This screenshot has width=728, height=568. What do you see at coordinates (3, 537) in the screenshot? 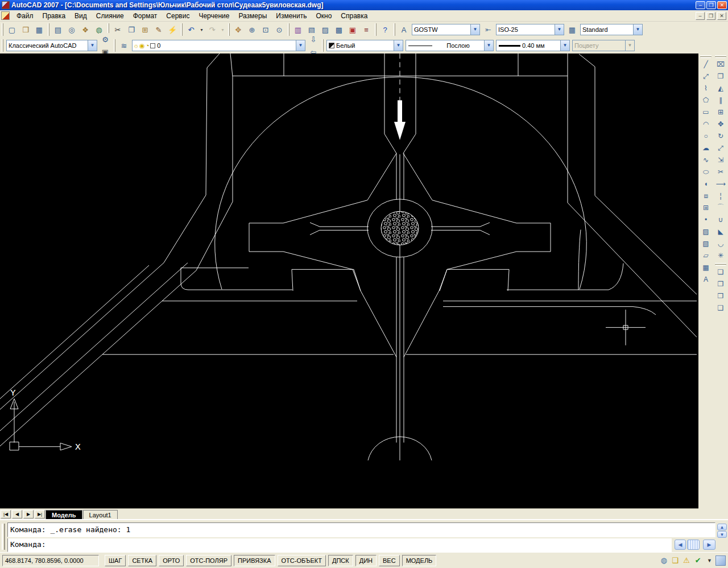
I see `command-window-grip` at bounding box center [3, 537].